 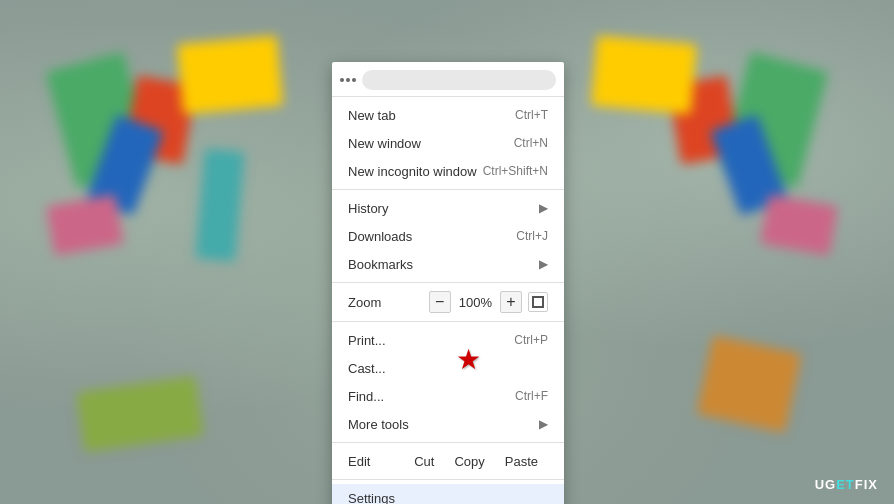 I want to click on menu-item-bookmarks: Bookmarks ▶, so click(x=448, y=264).